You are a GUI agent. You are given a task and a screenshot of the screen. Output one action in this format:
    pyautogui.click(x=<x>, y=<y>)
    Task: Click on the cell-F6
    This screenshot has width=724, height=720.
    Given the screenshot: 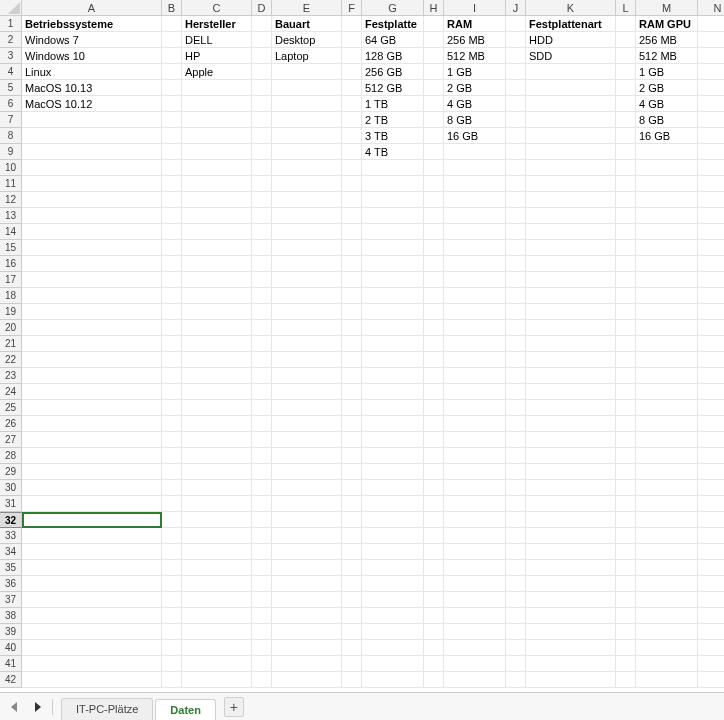 What is the action you would take?
    pyautogui.click(x=352, y=104)
    